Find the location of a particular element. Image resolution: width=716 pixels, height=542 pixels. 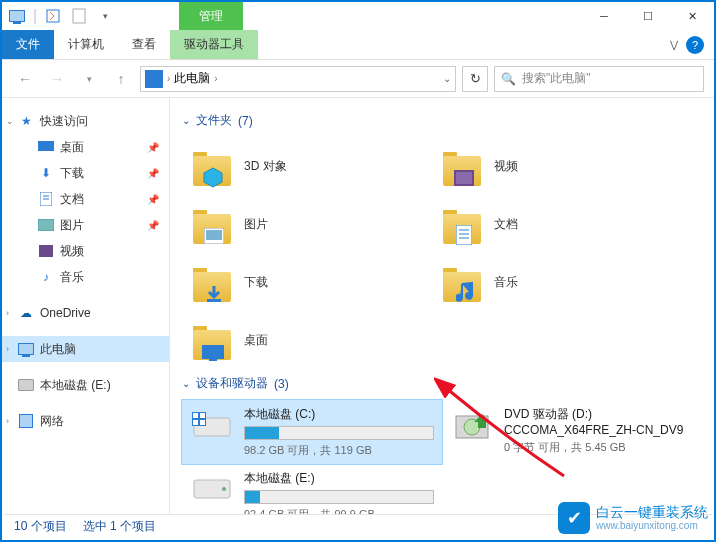

refresh-button: ↻ is located at coordinates (475, 79).